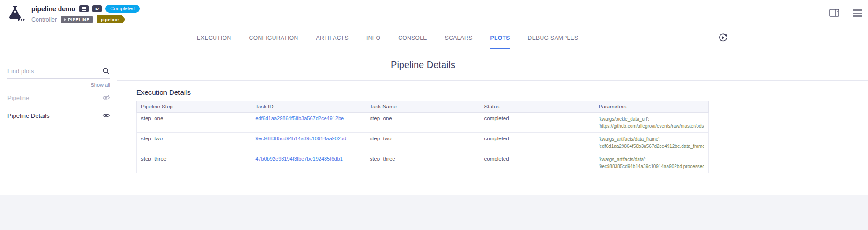  What do you see at coordinates (59, 122) in the screenshot?
I see `plots-sidebar: Show all Pipeline Pipeline Details` at bounding box center [59, 122].